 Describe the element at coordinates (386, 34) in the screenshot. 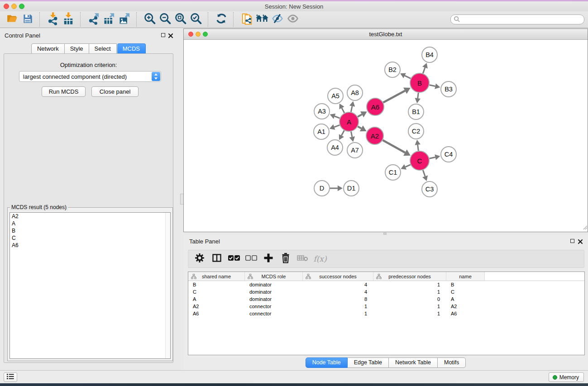

I see `network-window-titlebar: testGlobe.txt` at that location.